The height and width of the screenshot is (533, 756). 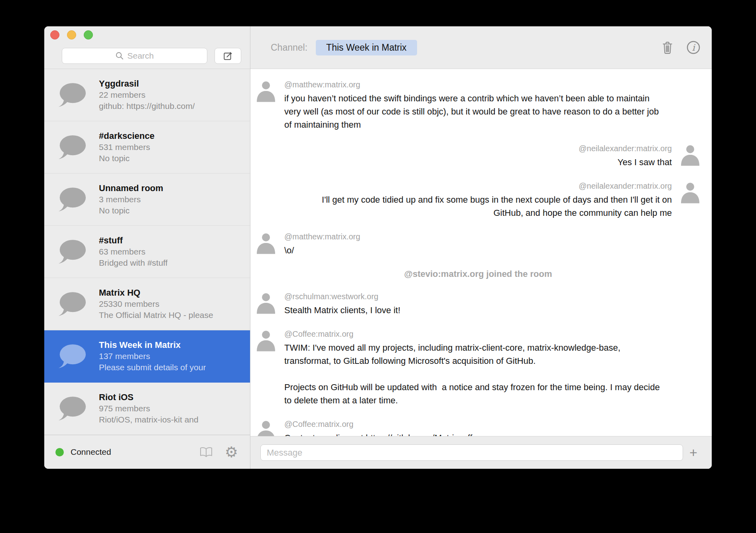 I want to click on room-name: Matrix HQ, so click(x=156, y=293).